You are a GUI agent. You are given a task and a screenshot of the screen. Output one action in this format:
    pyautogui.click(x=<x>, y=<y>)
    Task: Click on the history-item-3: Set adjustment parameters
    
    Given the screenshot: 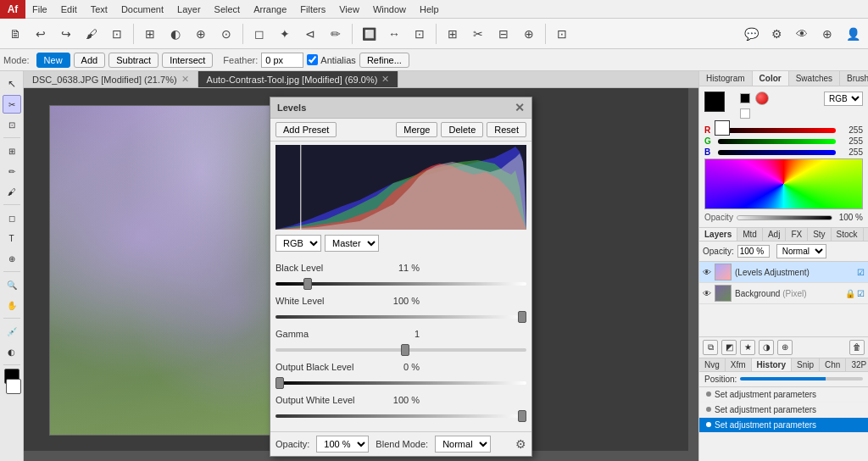 What is the action you would take?
    pyautogui.click(x=783, y=425)
    